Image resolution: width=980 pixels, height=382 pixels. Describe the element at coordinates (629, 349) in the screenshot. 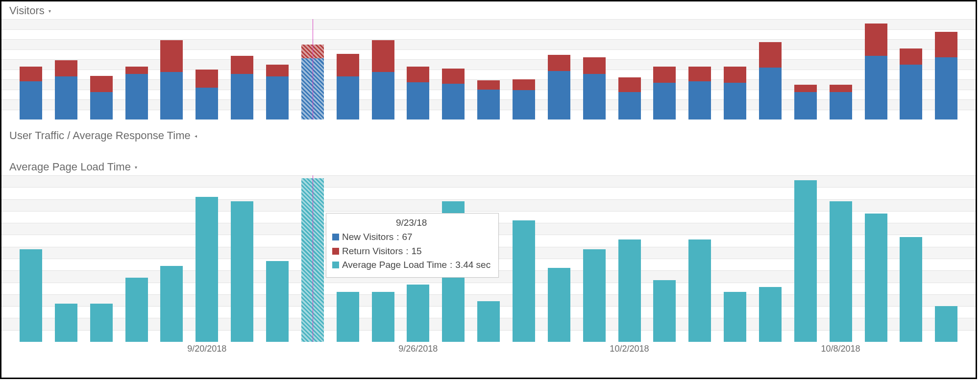

I see `x-axis-tick: 10/2/2018` at that location.